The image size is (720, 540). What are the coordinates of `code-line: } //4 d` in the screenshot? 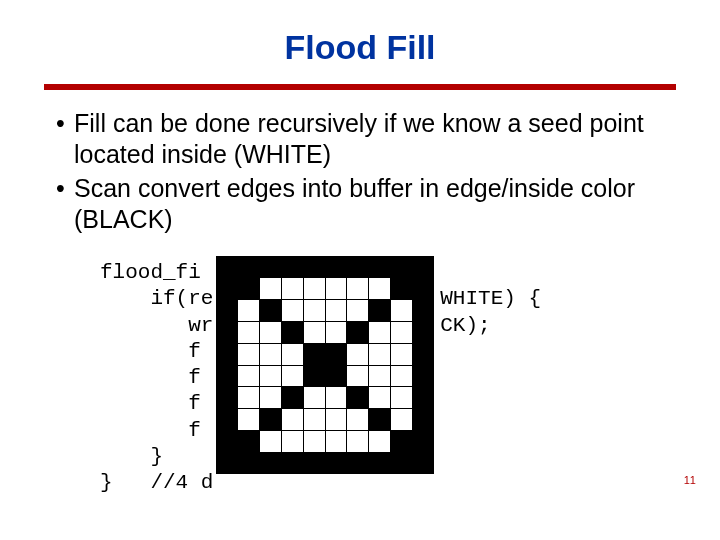 It's located at (156, 482).